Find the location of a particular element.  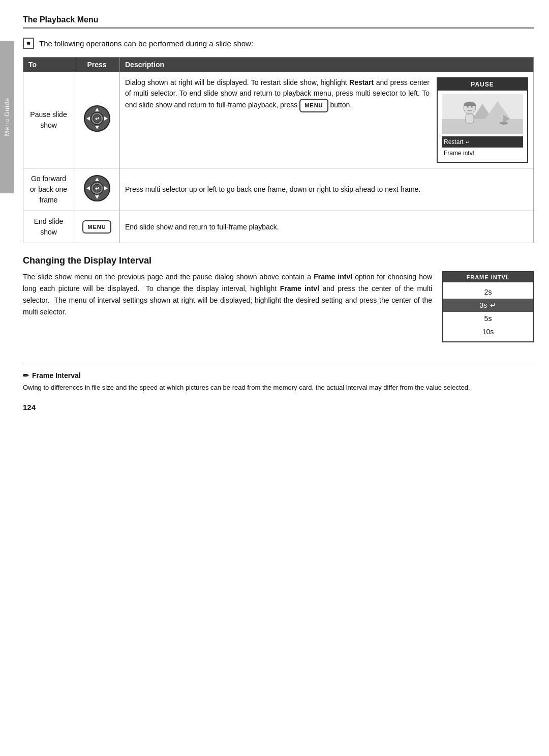

pause-illustration is located at coordinates (482, 114).